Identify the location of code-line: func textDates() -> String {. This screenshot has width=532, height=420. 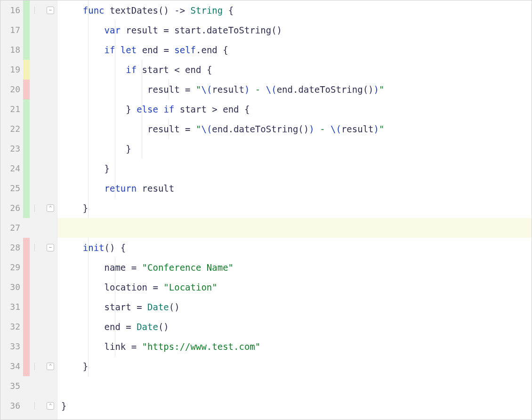
(295, 10).